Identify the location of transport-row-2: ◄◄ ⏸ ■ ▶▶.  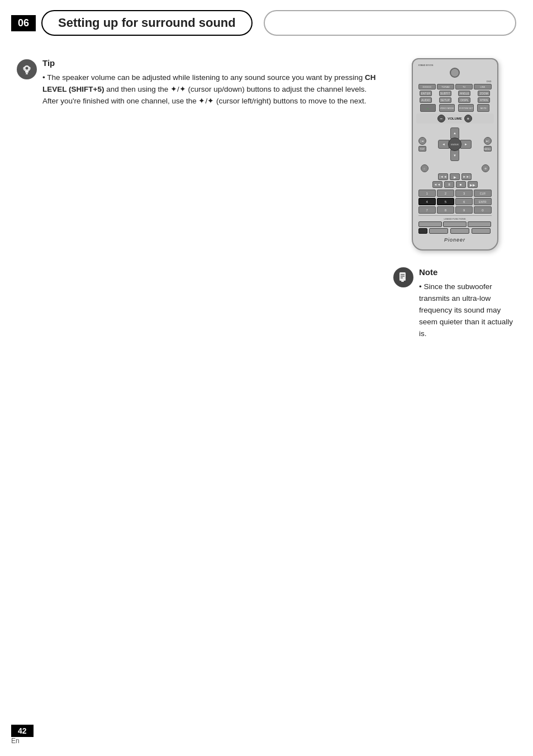
(455, 185).